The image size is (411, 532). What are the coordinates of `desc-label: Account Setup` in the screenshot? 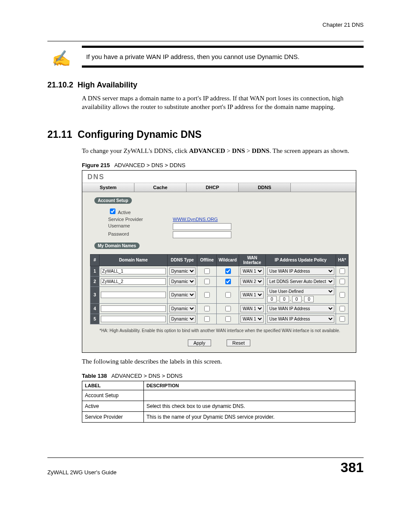 It's located at (113, 395).